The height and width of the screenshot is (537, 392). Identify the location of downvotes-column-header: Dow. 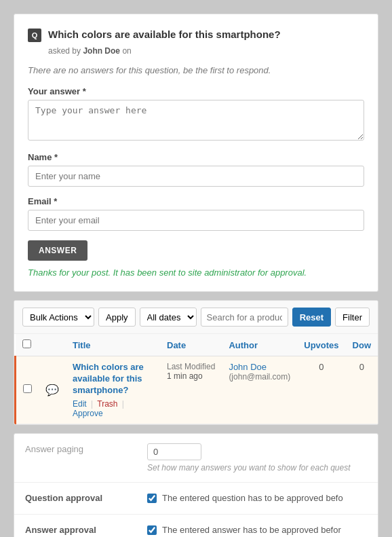
(362, 345).